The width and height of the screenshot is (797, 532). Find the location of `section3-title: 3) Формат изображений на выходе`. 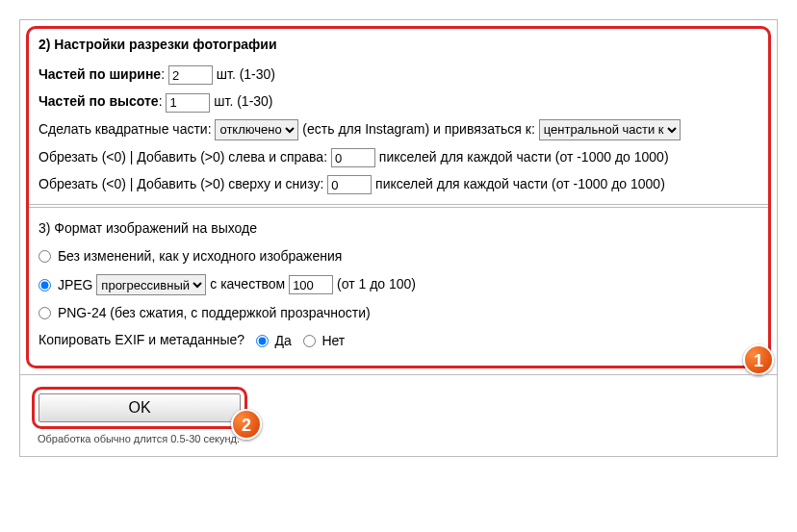

section3-title: 3) Формат изображений на выходе is located at coordinates (398, 228).